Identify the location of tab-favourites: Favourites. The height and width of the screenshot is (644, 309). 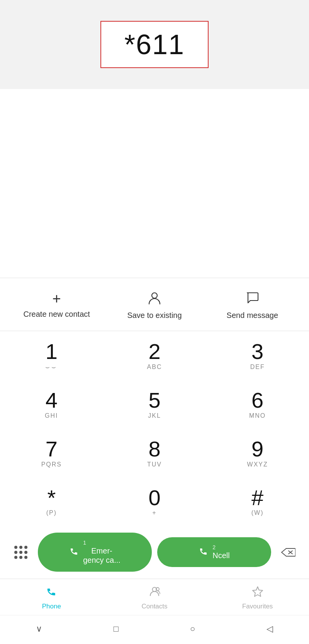
(257, 598).